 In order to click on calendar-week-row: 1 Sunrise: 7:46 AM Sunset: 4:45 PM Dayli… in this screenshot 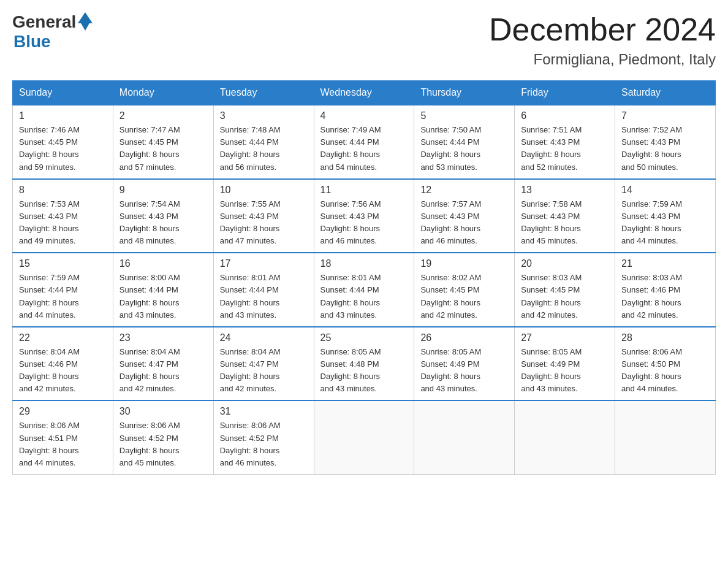, I will do `click(364, 142)`.